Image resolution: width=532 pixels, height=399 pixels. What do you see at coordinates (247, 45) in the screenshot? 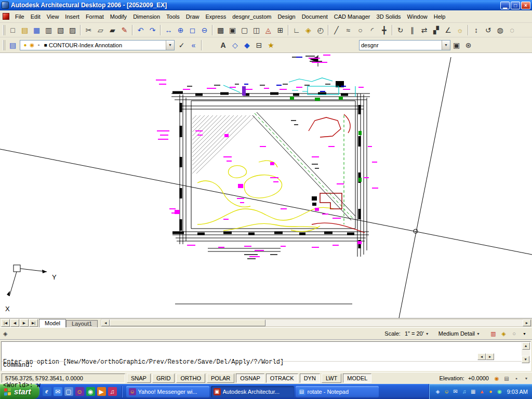
I see `mass-element-icon: ◆` at bounding box center [247, 45].